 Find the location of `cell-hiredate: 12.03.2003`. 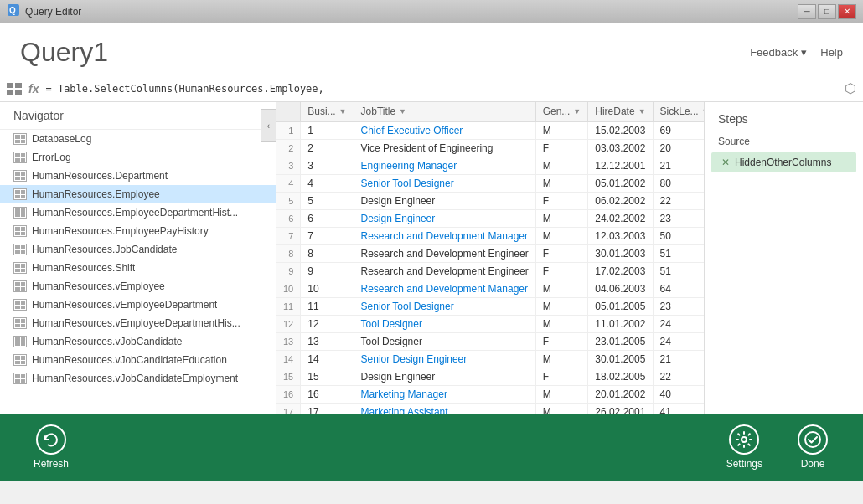

cell-hiredate: 12.03.2003 is located at coordinates (620, 236).